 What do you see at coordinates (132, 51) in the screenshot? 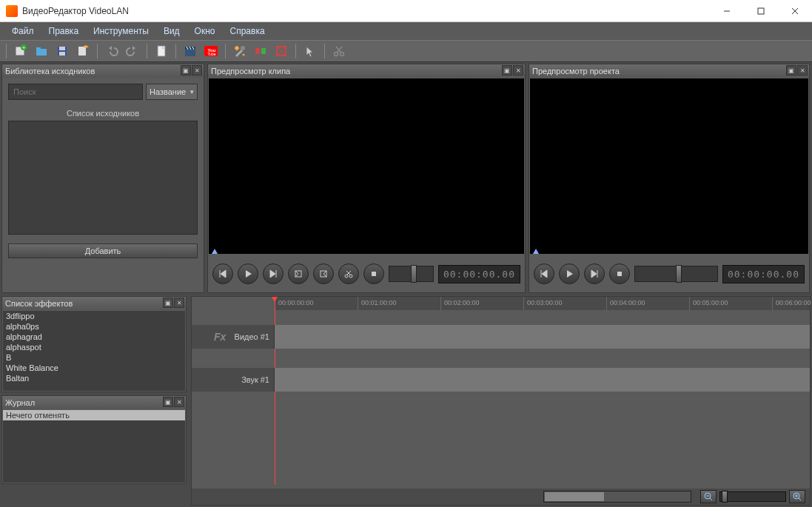
I see `redo-button` at bounding box center [132, 51].